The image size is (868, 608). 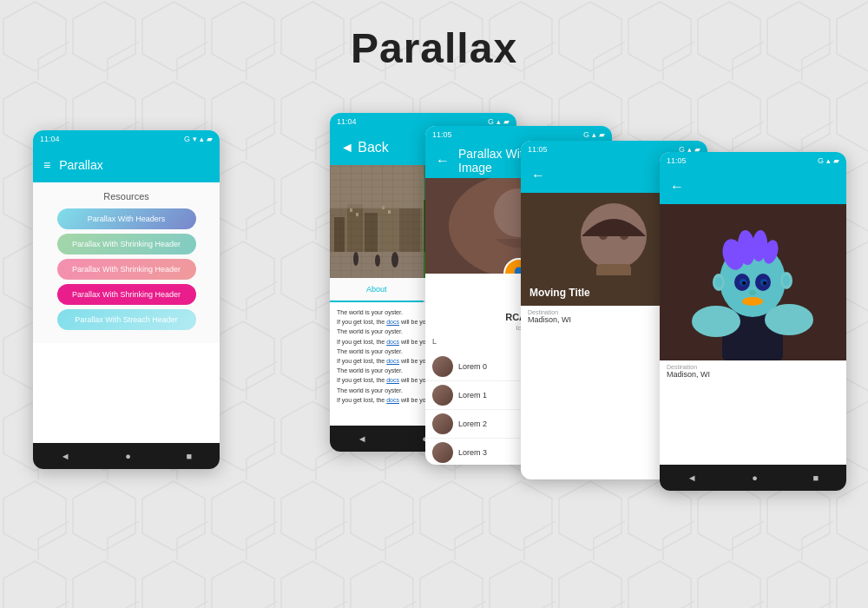 I want to click on phone-4-time: 11:05, so click(x=538, y=149).